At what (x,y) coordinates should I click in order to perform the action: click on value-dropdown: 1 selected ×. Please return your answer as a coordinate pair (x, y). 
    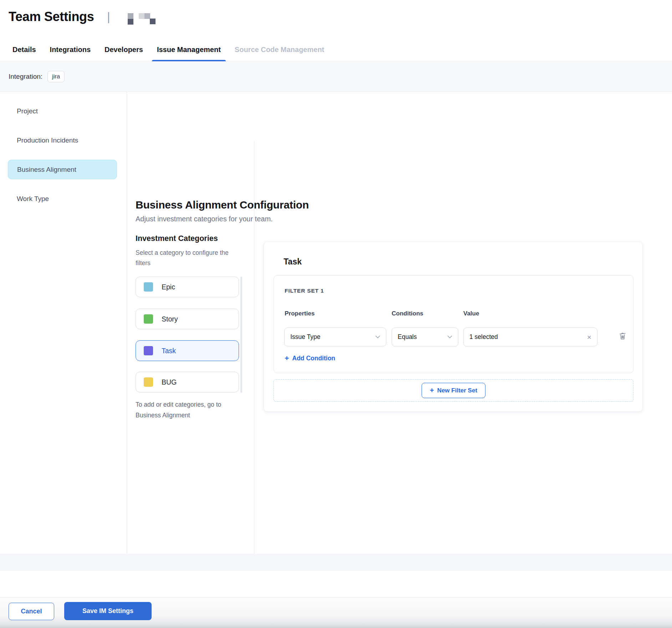
    Looking at the image, I should click on (530, 337).